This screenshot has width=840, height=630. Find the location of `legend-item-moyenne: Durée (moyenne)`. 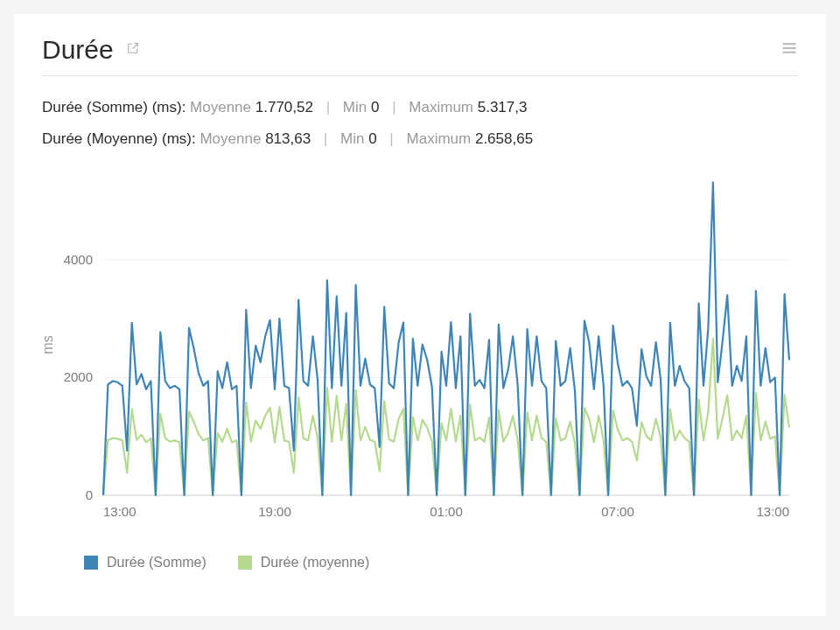

legend-item-moyenne: Durée (moyenne) is located at coordinates (304, 563).